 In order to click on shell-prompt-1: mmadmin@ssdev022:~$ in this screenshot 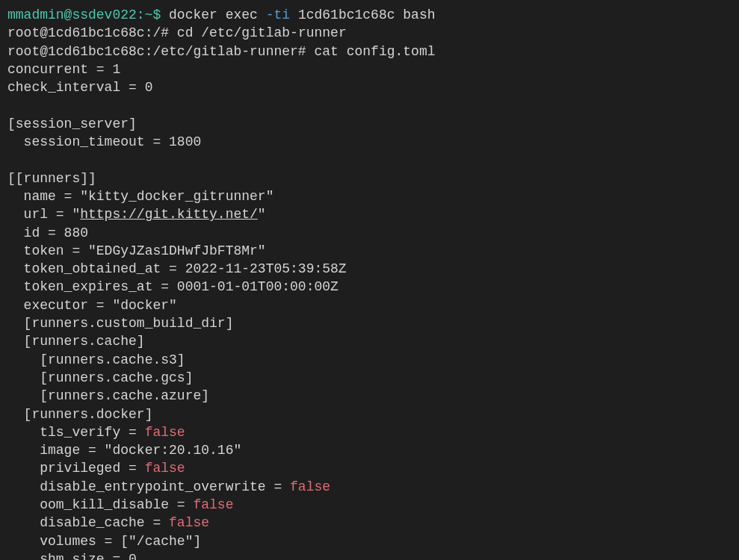, I will do `click(84, 15)`.